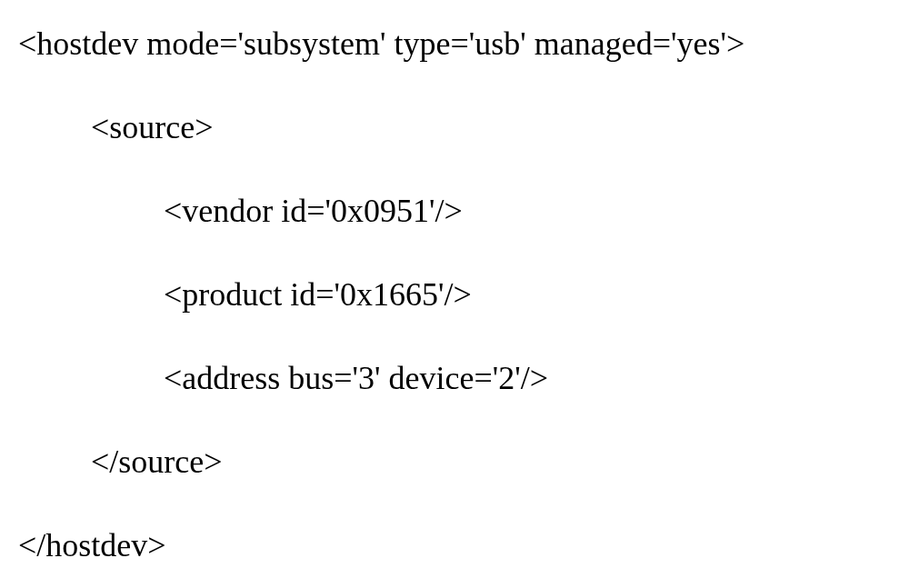  What do you see at coordinates (454, 127) in the screenshot?
I see `xml-line-source-open: <source>` at bounding box center [454, 127].